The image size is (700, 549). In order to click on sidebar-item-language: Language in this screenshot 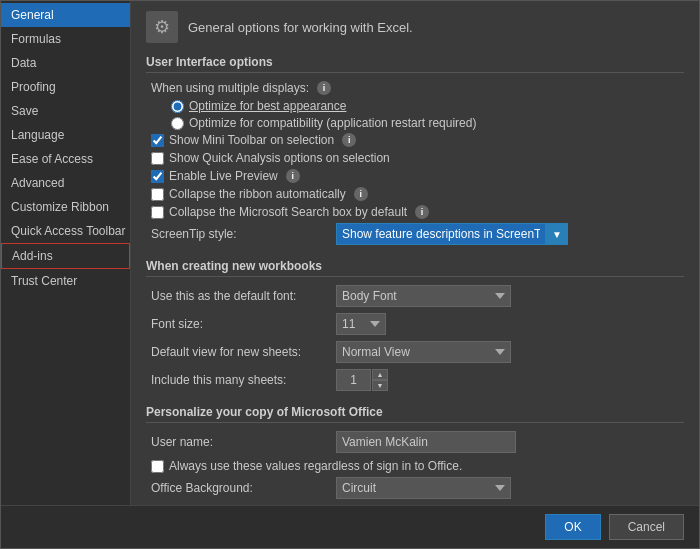, I will do `click(66, 135)`.